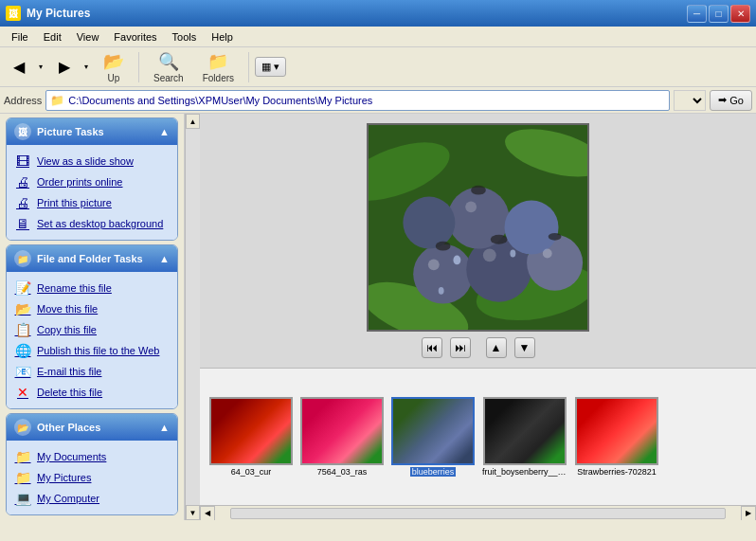  Describe the element at coordinates (367, 100) in the screenshot. I see `address-path: C:\Documents and Settings\XPMUser\My Doc…` at that location.